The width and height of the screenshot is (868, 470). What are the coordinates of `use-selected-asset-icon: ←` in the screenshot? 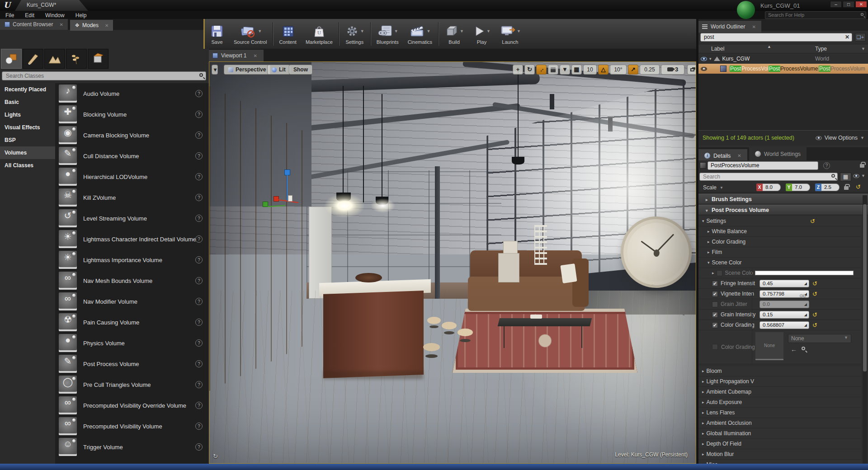 It's located at (794, 349).